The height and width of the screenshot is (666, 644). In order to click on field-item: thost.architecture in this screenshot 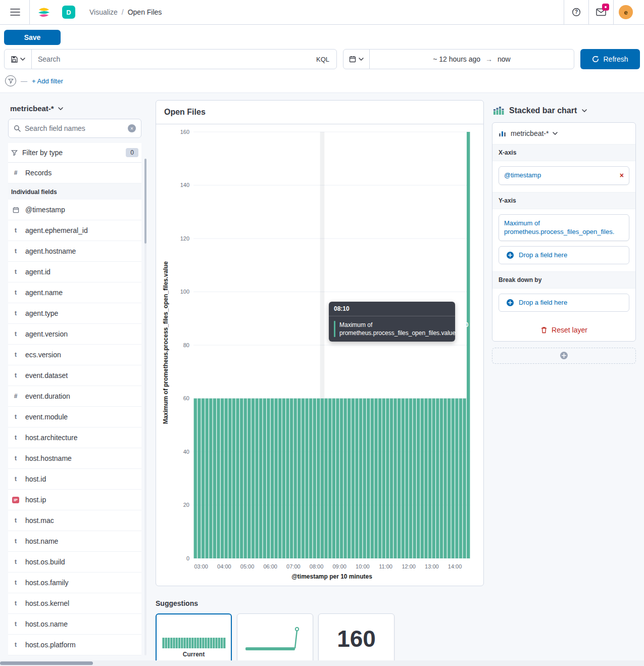, I will do `click(75, 438)`.